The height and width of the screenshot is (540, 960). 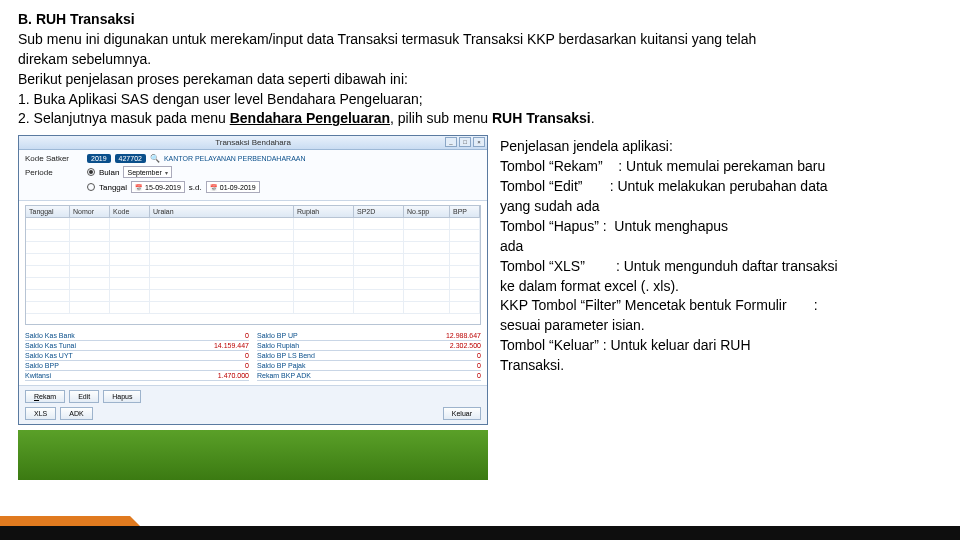 I want to click on col-bpp: BPP, so click(x=465, y=212).